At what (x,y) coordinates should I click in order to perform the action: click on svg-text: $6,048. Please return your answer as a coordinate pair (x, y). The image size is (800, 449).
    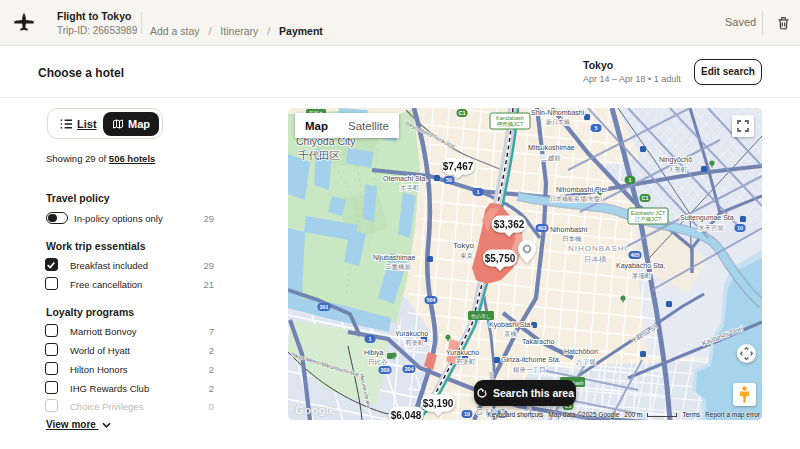
    Looking at the image, I should click on (406, 416).